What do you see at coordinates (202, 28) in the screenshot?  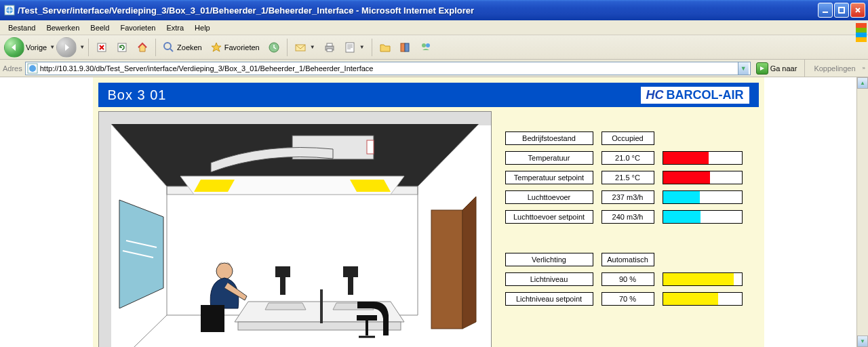 I see `menu-help: Help` at bounding box center [202, 28].